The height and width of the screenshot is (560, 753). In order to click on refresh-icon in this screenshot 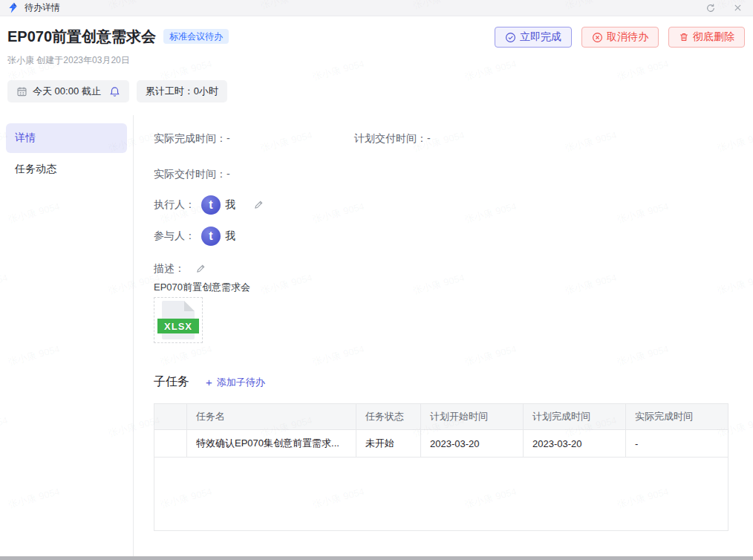, I will do `click(711, 8)`.